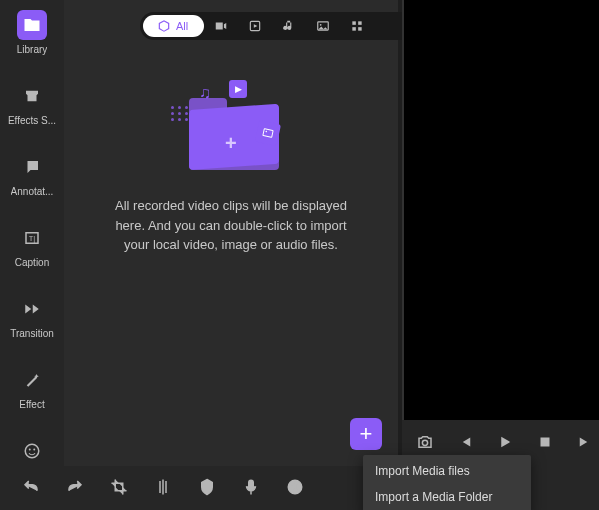  What do you see at coordinates (366, 434) in the screenshot?
I see `plus-icon: +` at bounding box center [366, 434].